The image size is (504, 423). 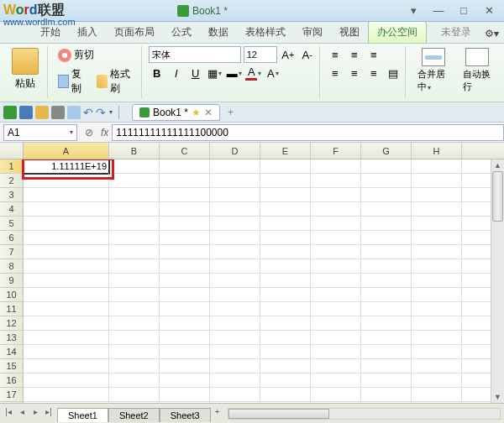 I want to click on align-middle-button: ≡, so click(x=354, y=55).